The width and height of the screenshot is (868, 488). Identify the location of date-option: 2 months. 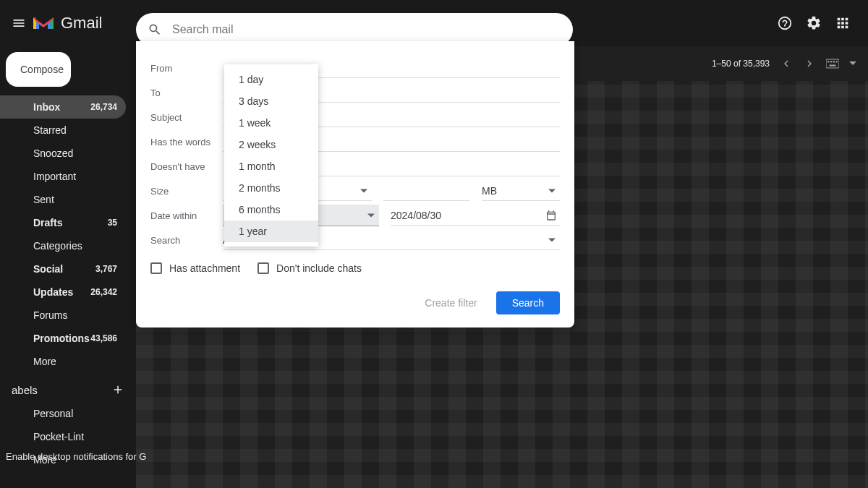
(271, 188).